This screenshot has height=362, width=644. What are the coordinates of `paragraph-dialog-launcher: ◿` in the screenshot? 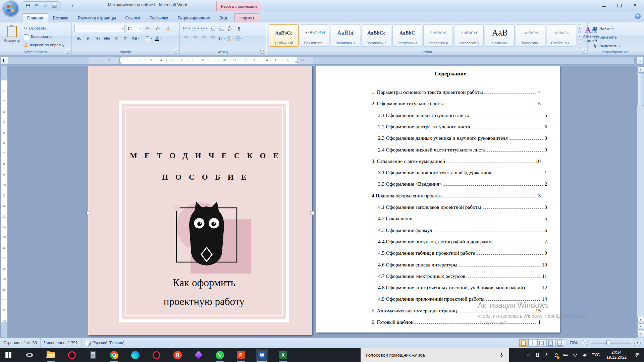 It's located at (263, 51).